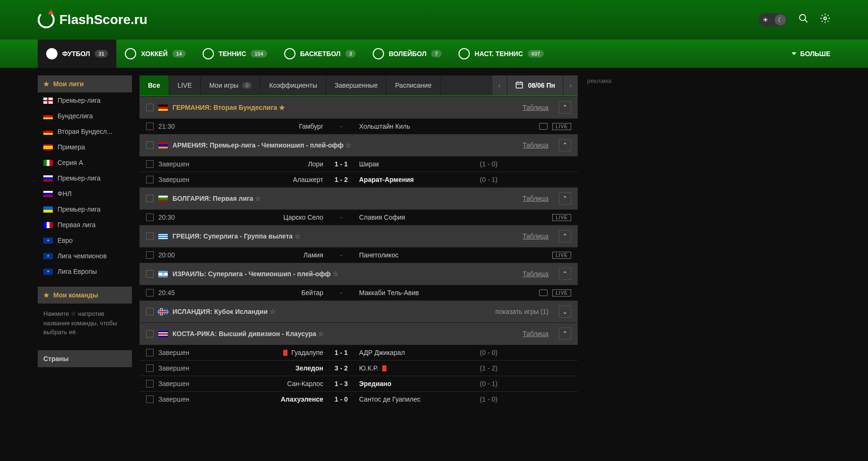  Describe the element at coordinates (565, 312) in the screenshot. I see `collapse-button: ⌄` at that location.